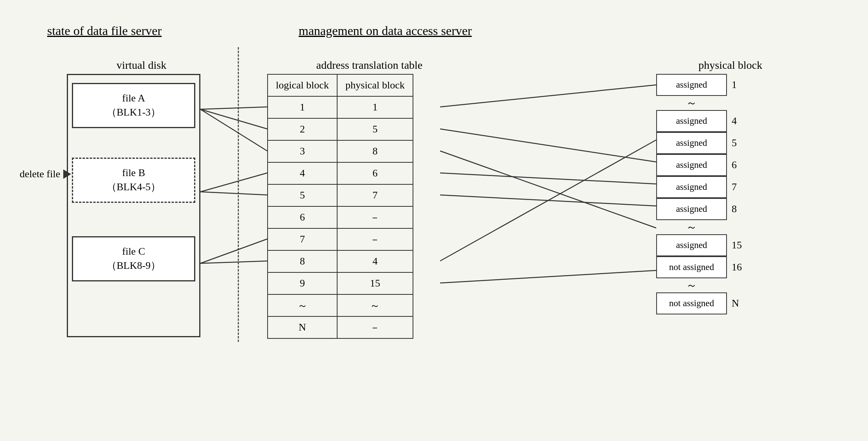 The height and width of the screenshot is (441, 868). I want to click on phys-row-16: not assigned16, so click(699, 267).